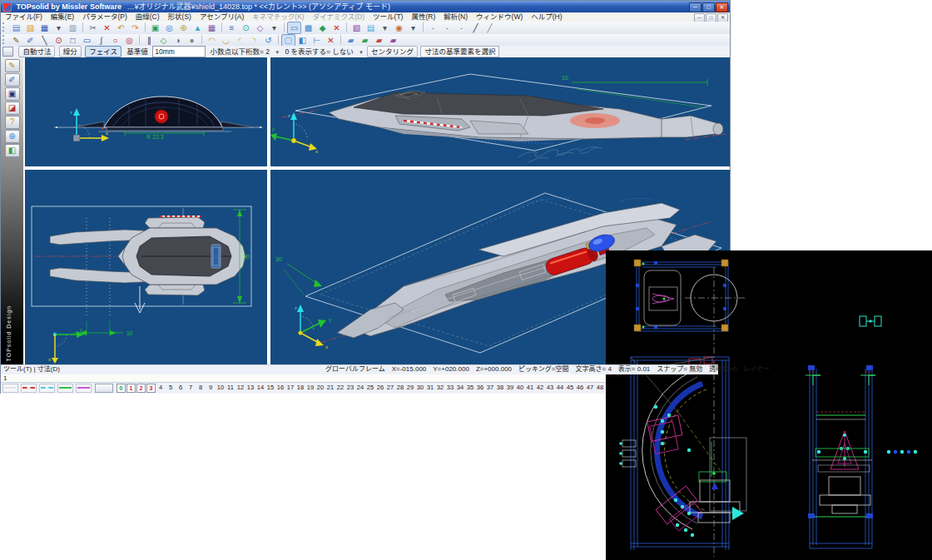 The width and height of the screenshot is (932, 560). I want to click on design-mode-icon: ✎, so click(12, 66).